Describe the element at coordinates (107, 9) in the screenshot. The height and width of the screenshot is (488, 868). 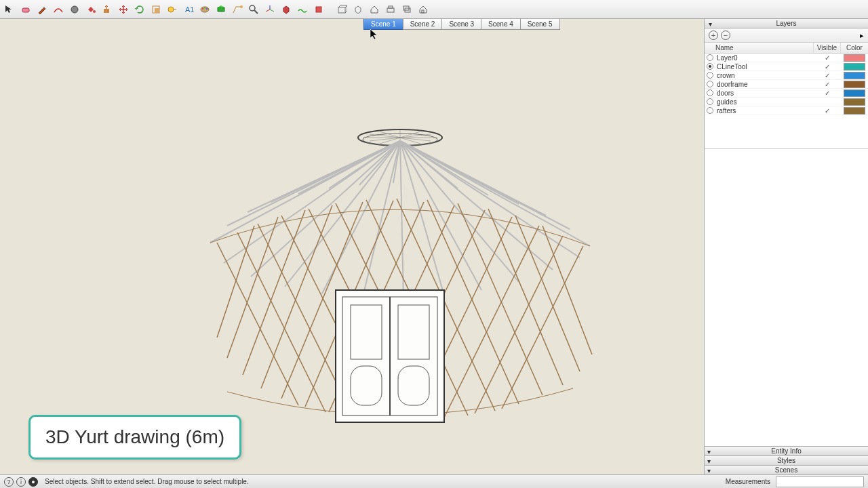
I see `pushpull-tool-icon` at that location.